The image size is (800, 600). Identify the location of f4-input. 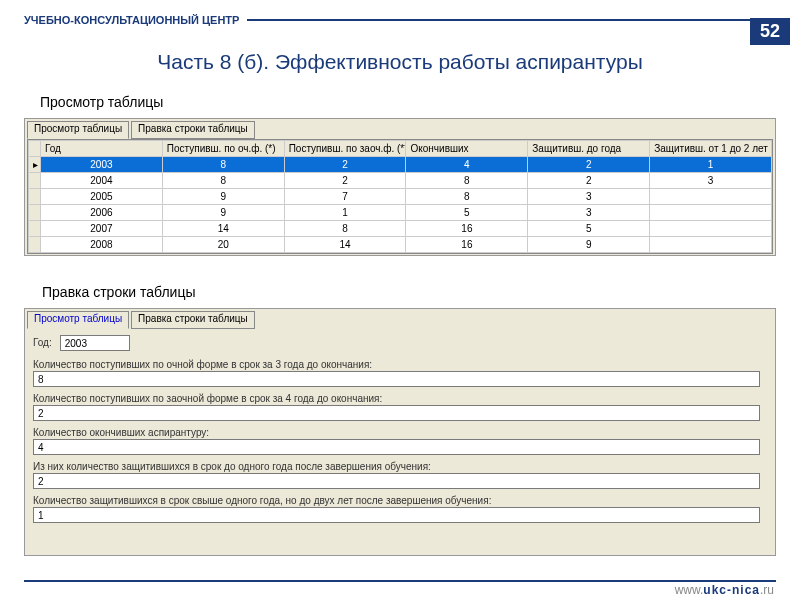
(396, 481).